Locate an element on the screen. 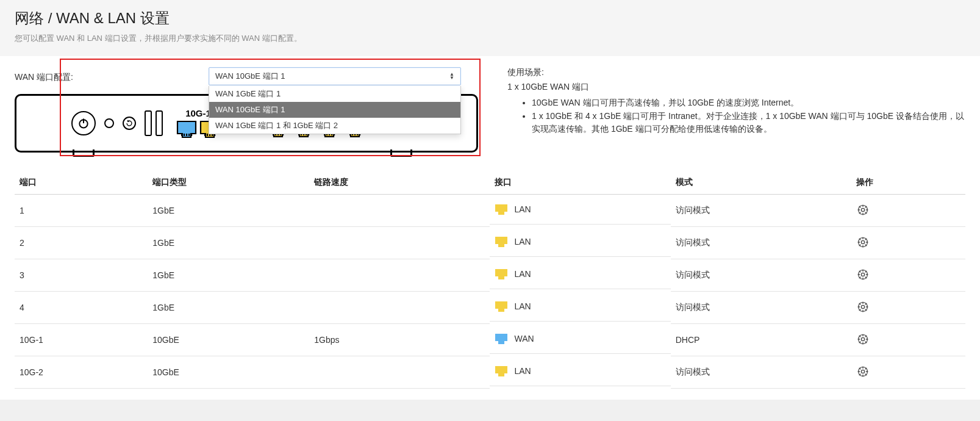 Image resolution: width=980 pixels, height=421 pixels. port-10g1-icon is located at coordinates (187, 129).